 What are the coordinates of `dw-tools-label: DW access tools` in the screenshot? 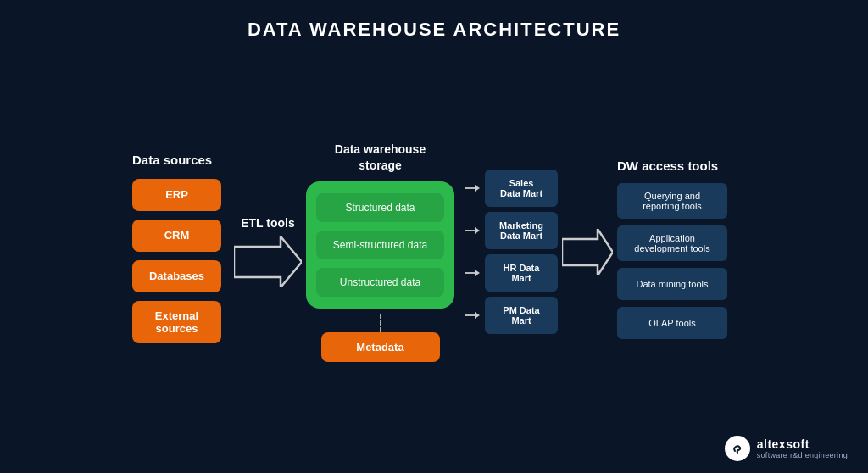 It's located at (668, 166).